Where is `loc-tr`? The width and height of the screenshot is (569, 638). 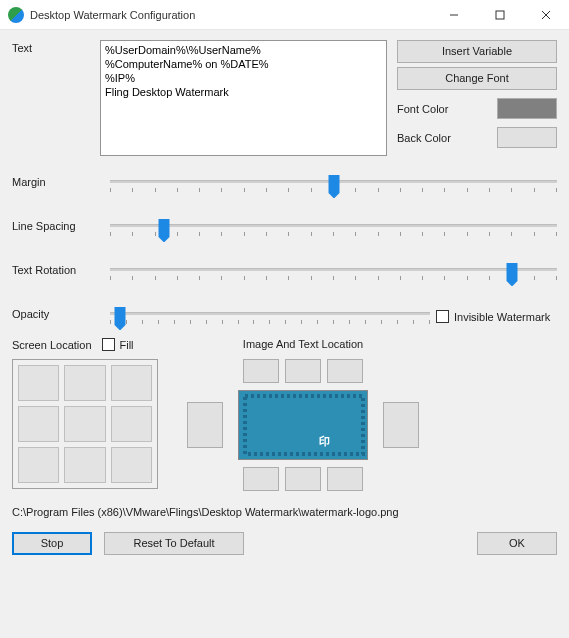
loc-tr is located at coordinates (132, 383).